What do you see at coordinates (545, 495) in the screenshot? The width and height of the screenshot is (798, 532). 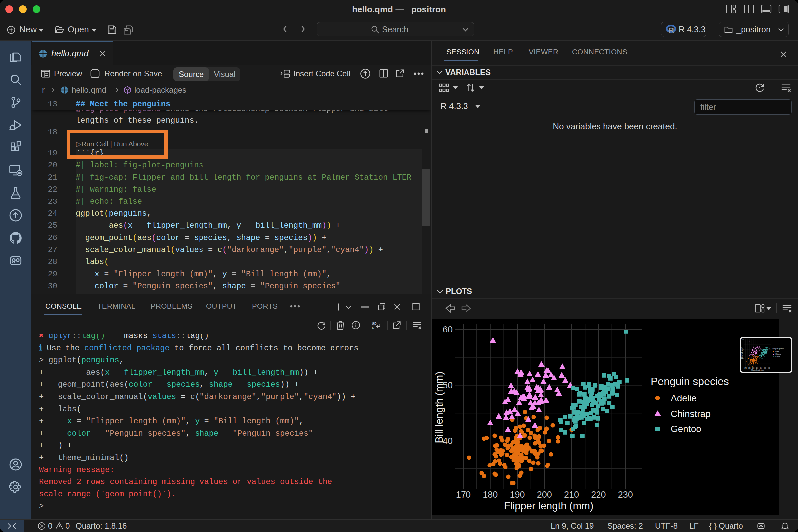 I see `svg-text: 200` at bounding box center [545, 495].